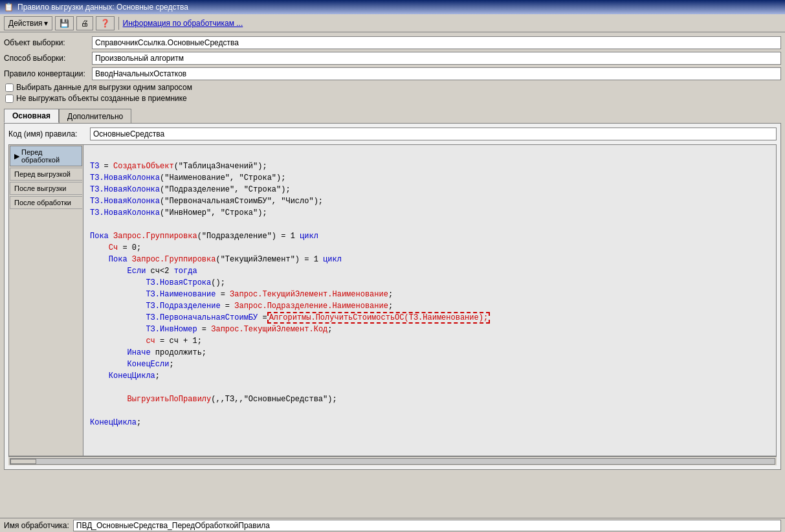 This screenshot has height=532, width=785. I want to click on toolbar: Действия ▾ 💾 🖨 ❓ Информация по обработчи…, so click(392, 23).